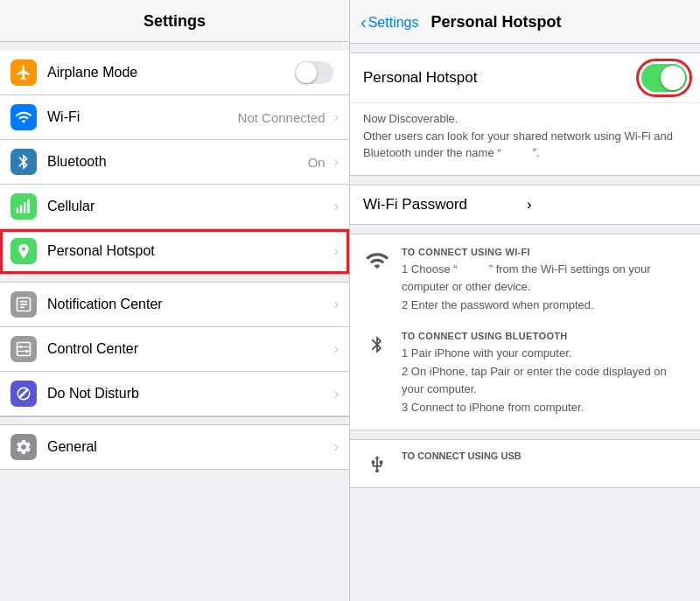 This screenshot has height=601, width=700. Describe the element at coordinates (336, 349) in the screenshot. I see `controlcenter-chevron: ›` at that location.